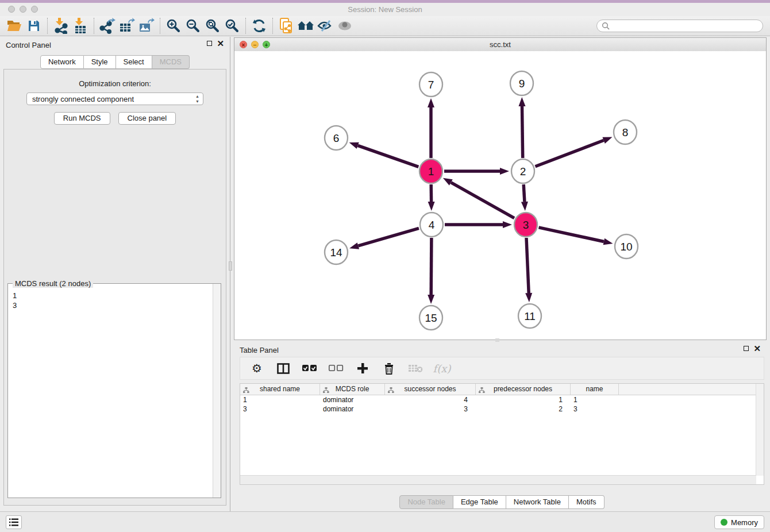 Image resolution: width=770 pixels, height=532 pixels. I want to click on close-table-panel-icon: ✕, so click(757, 348).